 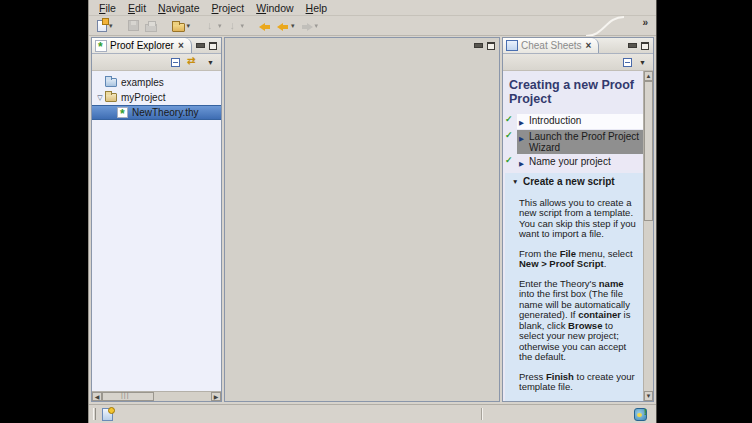 What do you see at coordinates (580, 321) in the screenshot?
I see `cheat-paragraph: Enter the Theory's name into the first b…` at bounding box center [580, 321].